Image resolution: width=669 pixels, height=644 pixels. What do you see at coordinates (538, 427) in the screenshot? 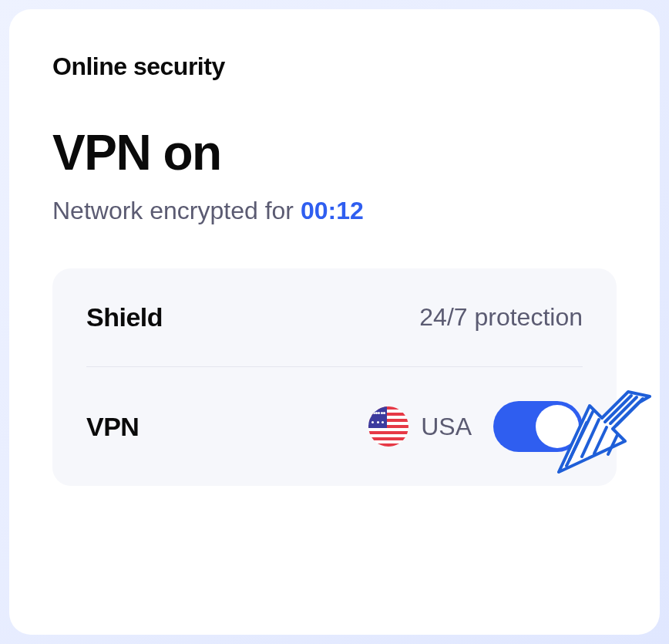
I see `vpn-toggle` at bounding box center [538, 427].